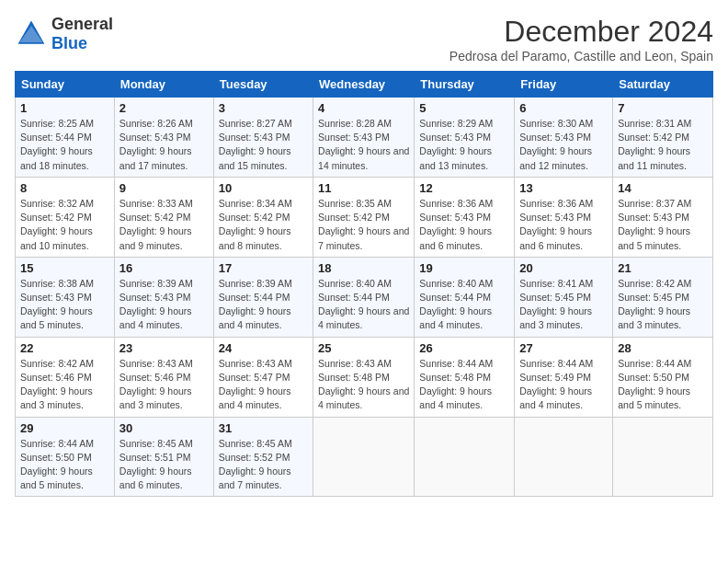 The height and width of the screenshot is (563, 728). Describe the element at coordinates (83, 24) in the screenshot. I see `logo-general: General` at that location.